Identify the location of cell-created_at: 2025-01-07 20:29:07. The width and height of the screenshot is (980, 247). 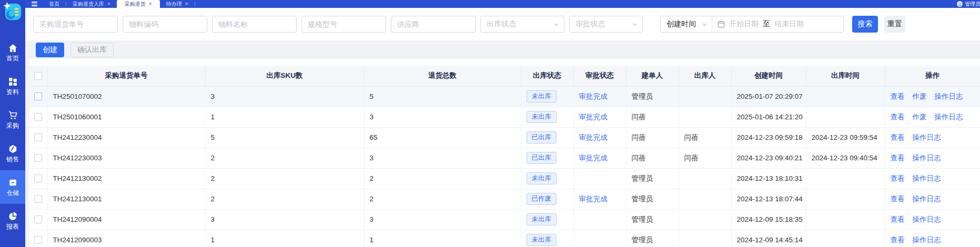
(769, 97).